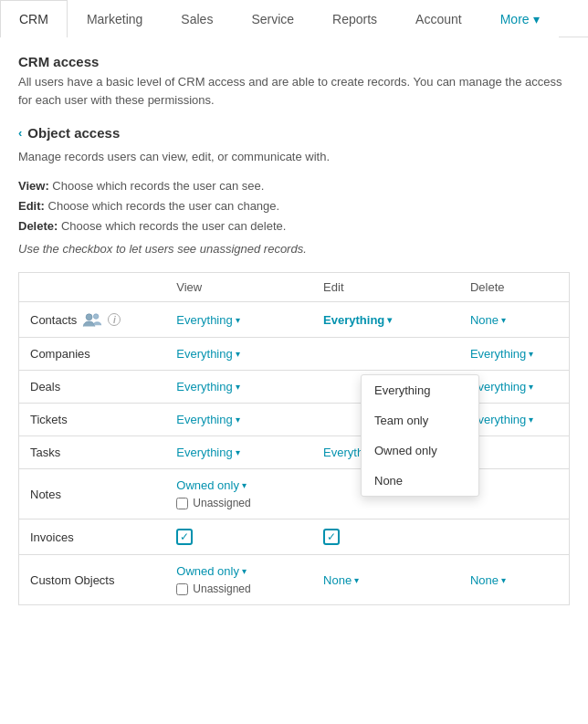 This screenshot has height=724, width=588. Describe the element at coordinates (294, 81) in the screenshot. I see `crm-access-section: CRM access All users have a basic level …` at that location.